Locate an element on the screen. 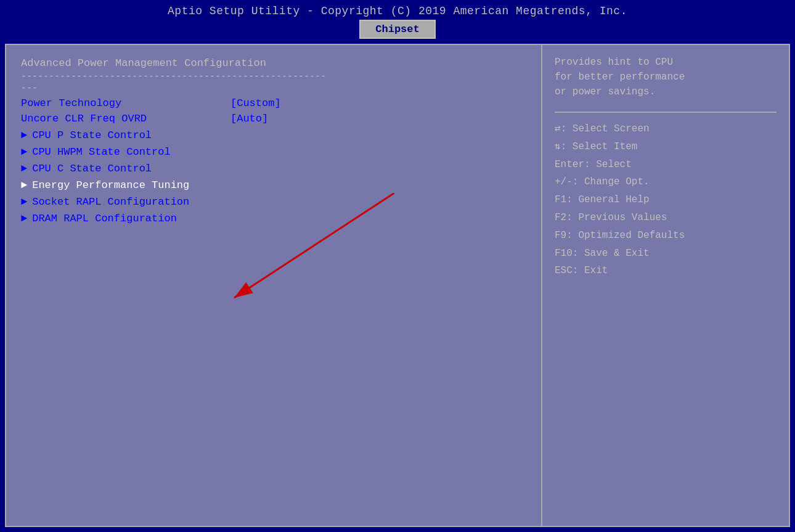  submenu-arrow-1: ► is located at coordinates (24, 136).